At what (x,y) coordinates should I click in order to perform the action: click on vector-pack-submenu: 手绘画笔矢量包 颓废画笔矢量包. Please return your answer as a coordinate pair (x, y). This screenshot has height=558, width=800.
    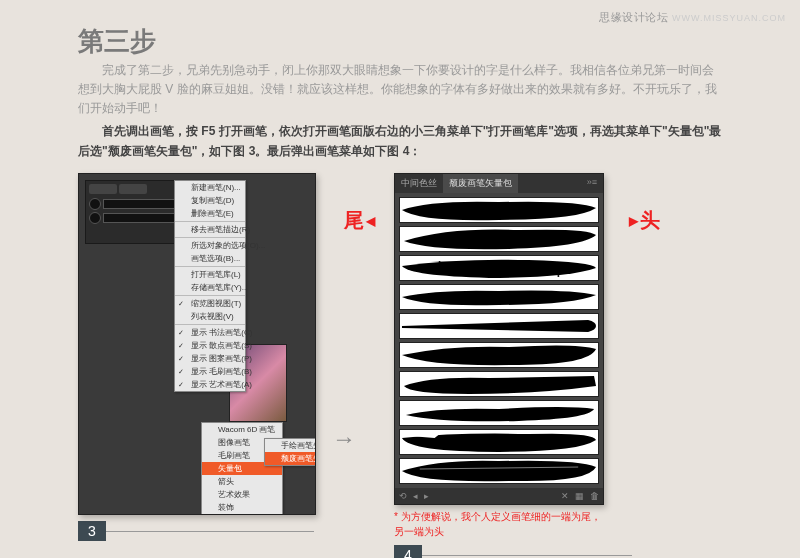
    Looking at the image, I should click on (290, 452).